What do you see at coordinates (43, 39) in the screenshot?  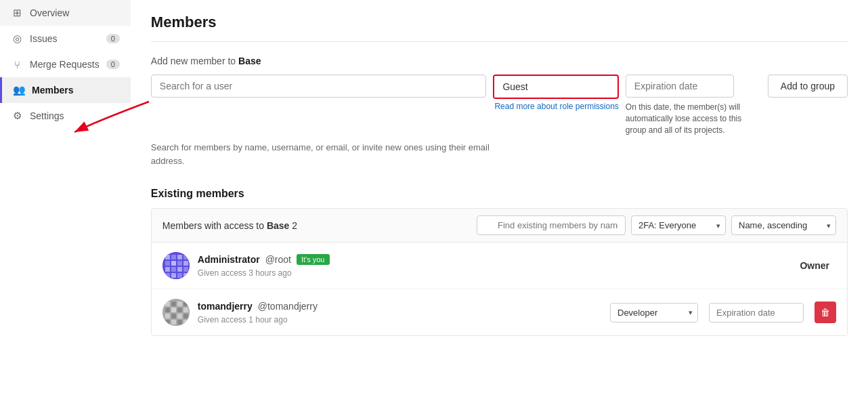 I see `sidebar-item-label: Issues` at bounding box center [43, 39].